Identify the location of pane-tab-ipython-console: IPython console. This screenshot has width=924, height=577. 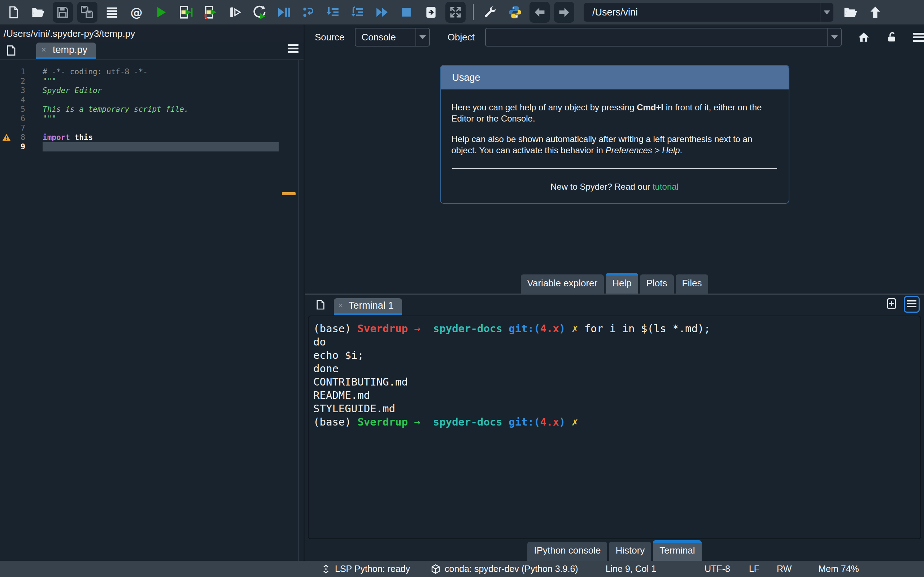
(567, 551).